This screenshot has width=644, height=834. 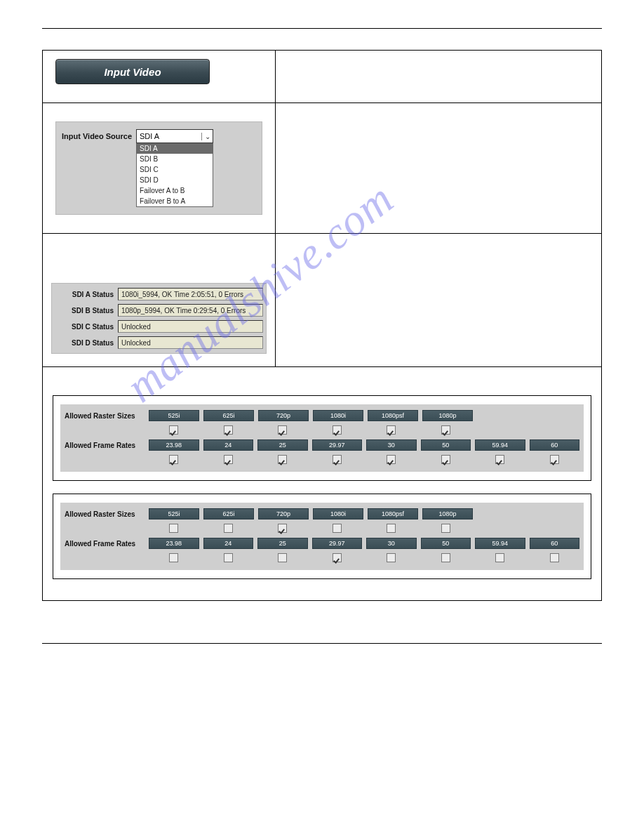 What do you see at coordinates (107, 543) in the screenshot?
I see `frame-label-2: Allowed Frame Rates` at bounding box center [107, 543].